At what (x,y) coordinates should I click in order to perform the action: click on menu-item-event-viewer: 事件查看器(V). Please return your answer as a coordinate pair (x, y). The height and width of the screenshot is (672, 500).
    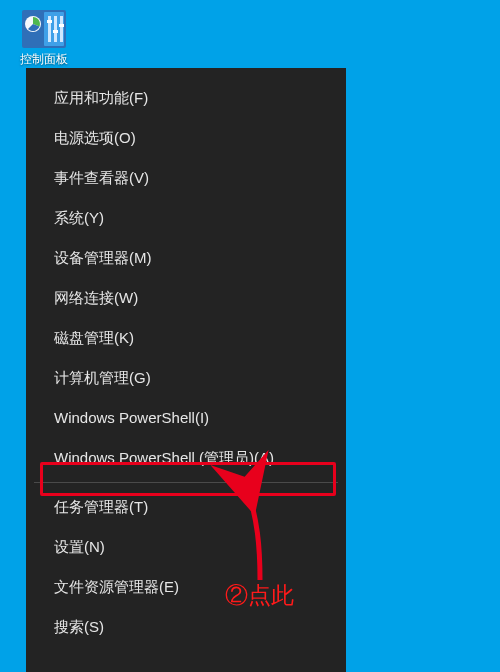
    Looking at the image, I should click on (186, 178).